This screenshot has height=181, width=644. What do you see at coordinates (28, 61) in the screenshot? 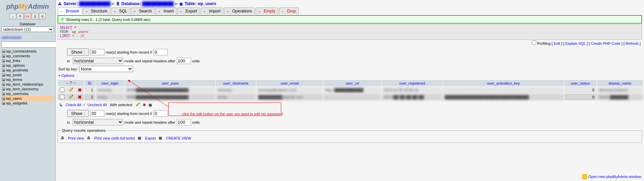
I see `sidebar-table-item: ▦wp_links` at bounding box center [28, 61].